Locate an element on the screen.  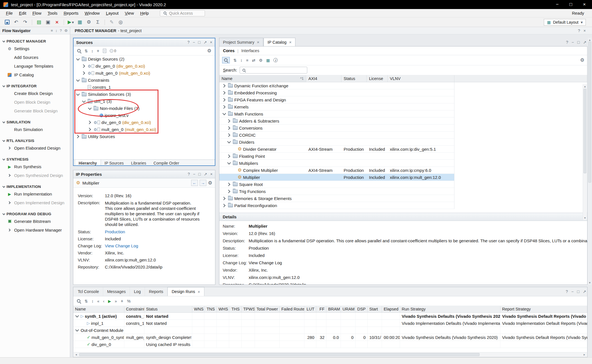
search-input is located at coordinates (276, 70).